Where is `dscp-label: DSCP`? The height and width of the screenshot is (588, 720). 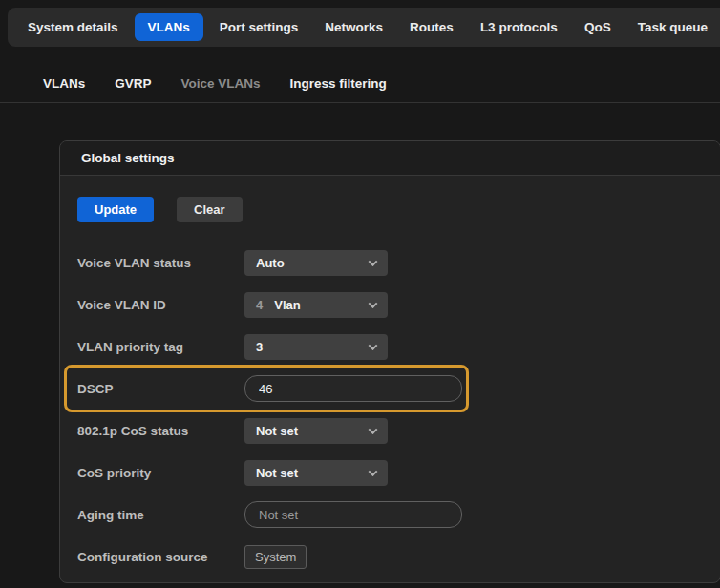
dscp-label: DSCP is located at coordinates (160, 389).